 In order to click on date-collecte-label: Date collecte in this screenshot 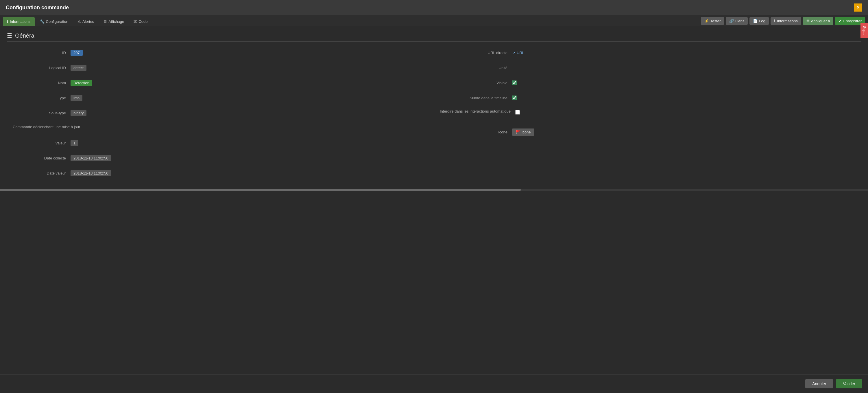, I will do `click(42, 158)`.